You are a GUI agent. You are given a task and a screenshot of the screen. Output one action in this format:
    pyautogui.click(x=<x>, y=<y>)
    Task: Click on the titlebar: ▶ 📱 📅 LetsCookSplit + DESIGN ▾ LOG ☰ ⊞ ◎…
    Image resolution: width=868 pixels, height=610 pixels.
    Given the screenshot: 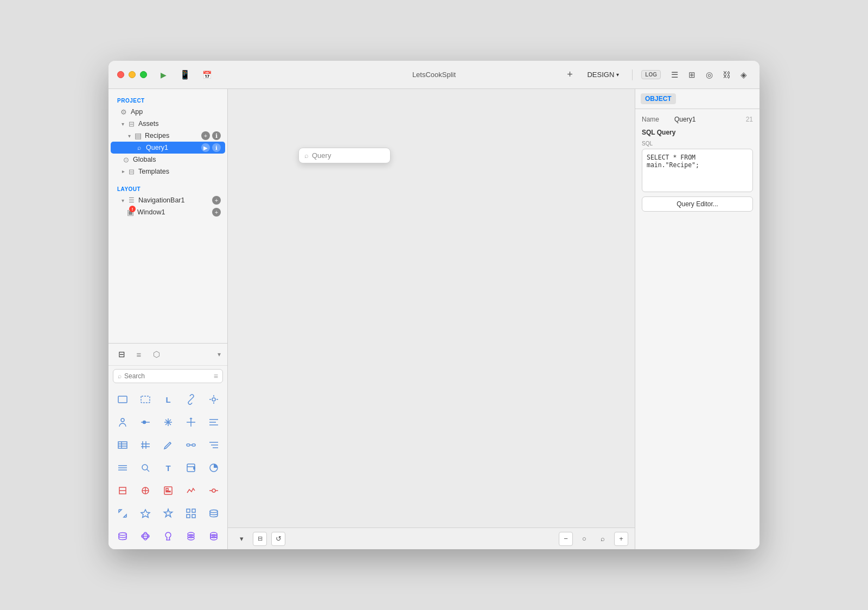 What is the action you would take?
    pyautogui.click(x=434, y=75)
    